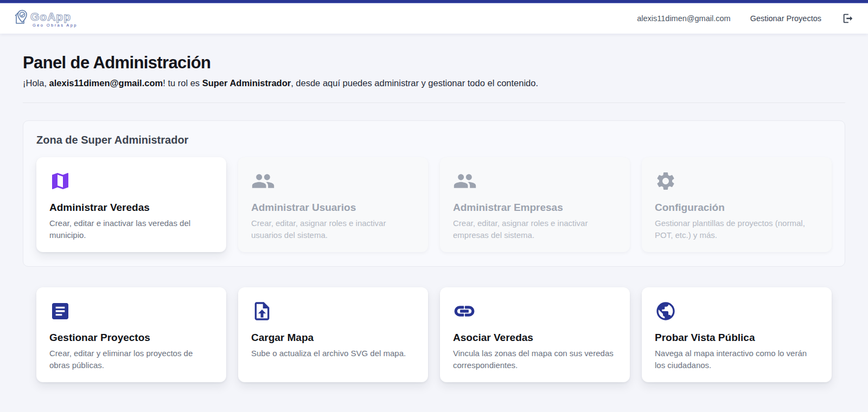  I want to click on card-title: Administrar Veredas, so click(131, 208).